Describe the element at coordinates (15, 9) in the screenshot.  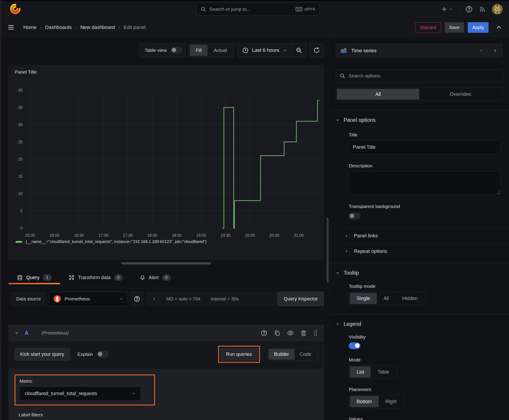
I see `grafana-logo-icon` at that location.